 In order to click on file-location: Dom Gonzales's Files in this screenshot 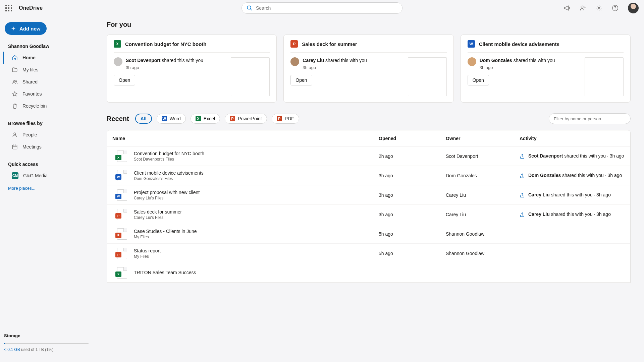, I will do `click(256, 179)`.